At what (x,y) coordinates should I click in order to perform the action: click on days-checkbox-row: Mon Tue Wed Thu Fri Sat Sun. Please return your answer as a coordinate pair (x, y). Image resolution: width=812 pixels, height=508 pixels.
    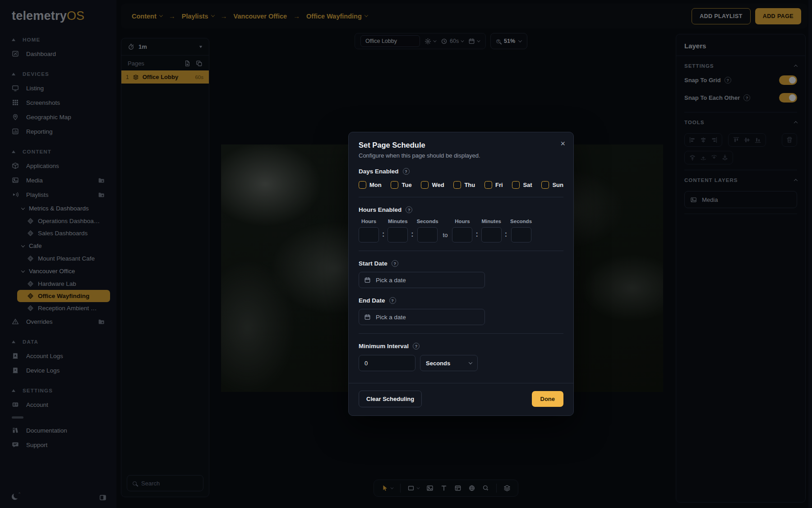
    Looking at the image, I should click on (461, 185).